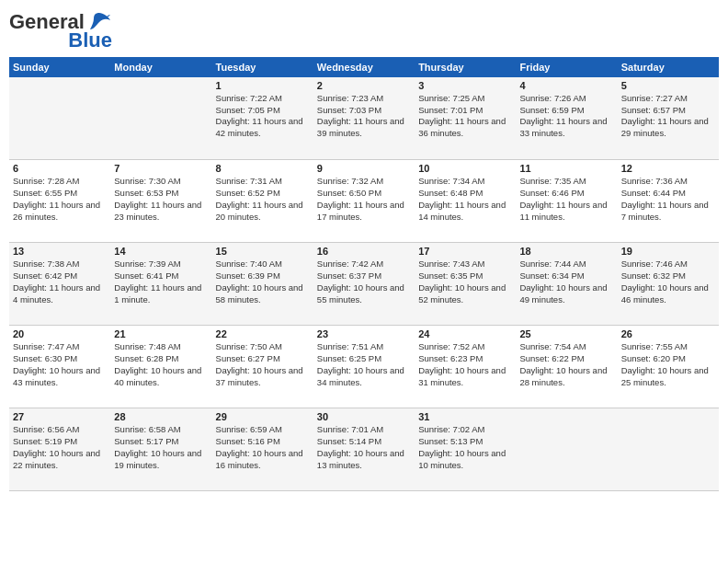 The width and height of the screenshot is (728, 563). I want to click on calendar-cell: 14Sunrise: 7:39 AM Sunset: 6:41 PM Dayli…, so click(161, 284).